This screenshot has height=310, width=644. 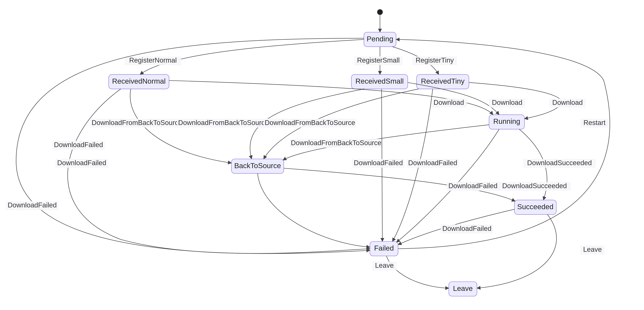 I want to click on state-pending: Pending, so click(x=380, y=40).